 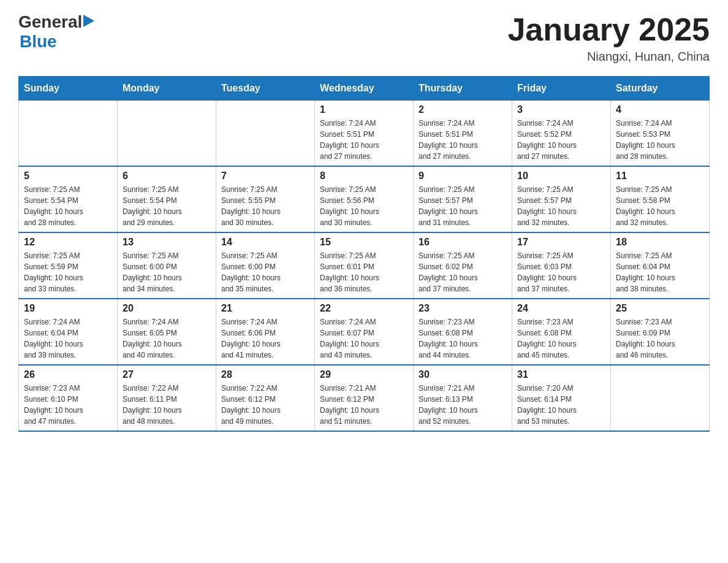 What do you see at coordinates (68, 339) in the screenshot?
I see `day-info: Sunrise: 7:24 AM Sunset: 6:04 PM Dayligh…` at bounding box center [68, 339].